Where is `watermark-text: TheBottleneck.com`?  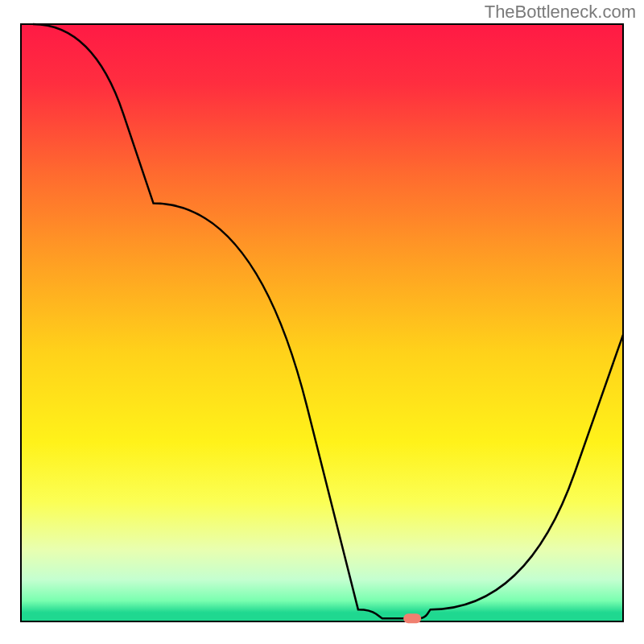 watermark-text: TheBottleneck.com is located at coordinates (560, 12).